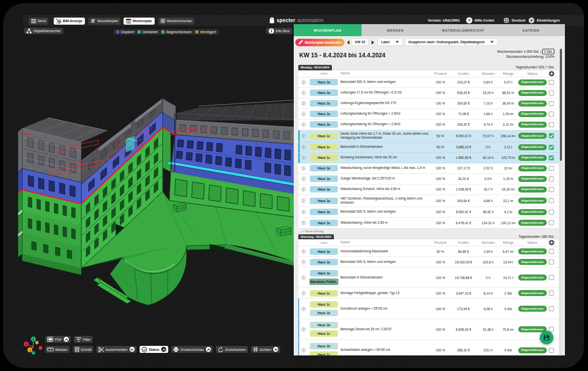 The height and width of the screenshot is (371, 588). What do you see at coordinates (348, 42) in the screenshot?
I see `prev-week-button` at bounding box center [348, 42].